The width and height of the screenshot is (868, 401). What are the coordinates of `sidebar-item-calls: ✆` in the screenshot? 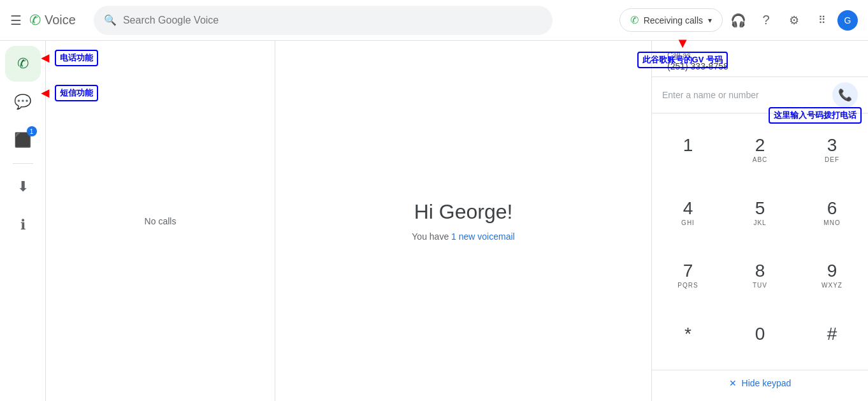 It's located at (23, 64).